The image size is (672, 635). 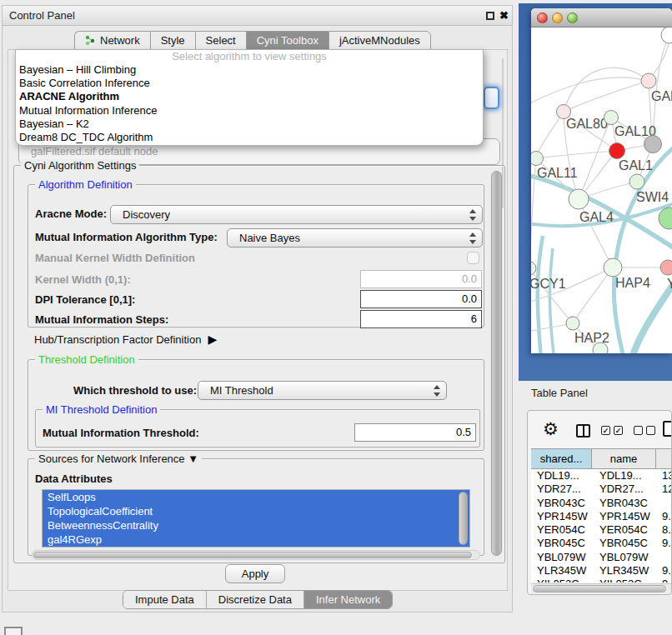 I want to click on tab-impute-data: Impute Data, so click(x=165, y=600).